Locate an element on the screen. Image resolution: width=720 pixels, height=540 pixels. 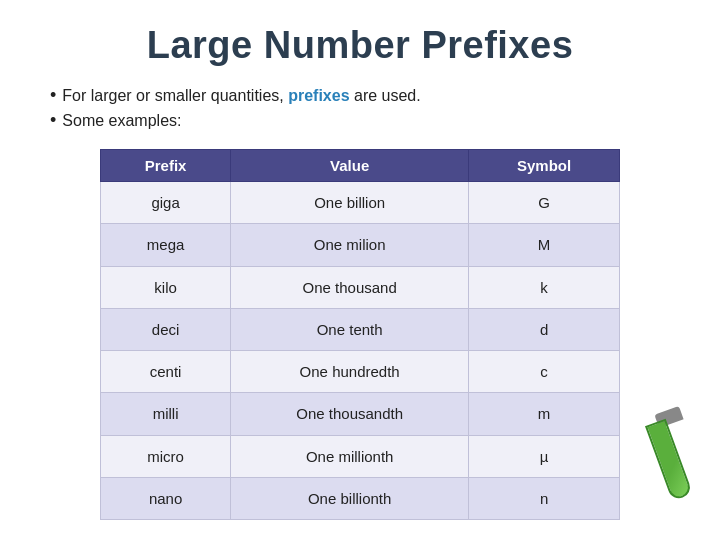
table-cell-0-1: One billion is located at coordinates (350, 203).